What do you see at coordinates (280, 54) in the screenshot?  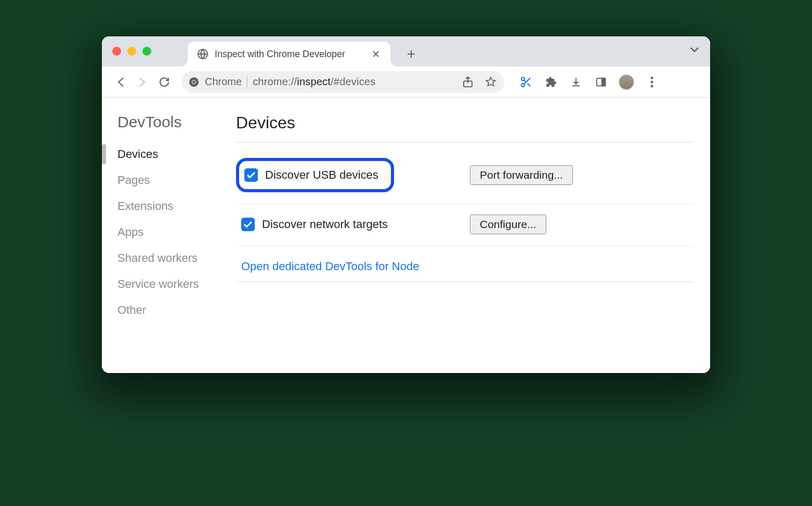 I see `tab-title: Inspect with Chrome Developer` at bounding box center [280, 54].